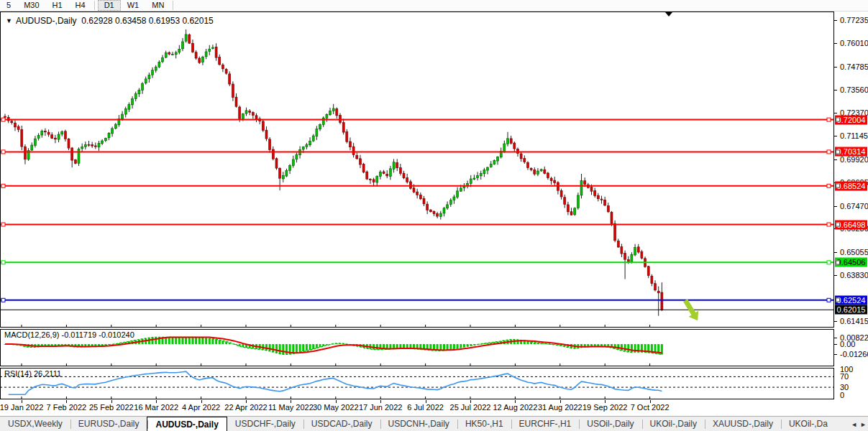 The width and height of the screenshot is (868, 431). I want to click on price-axis-label: 0.71145, so click(854, 136).